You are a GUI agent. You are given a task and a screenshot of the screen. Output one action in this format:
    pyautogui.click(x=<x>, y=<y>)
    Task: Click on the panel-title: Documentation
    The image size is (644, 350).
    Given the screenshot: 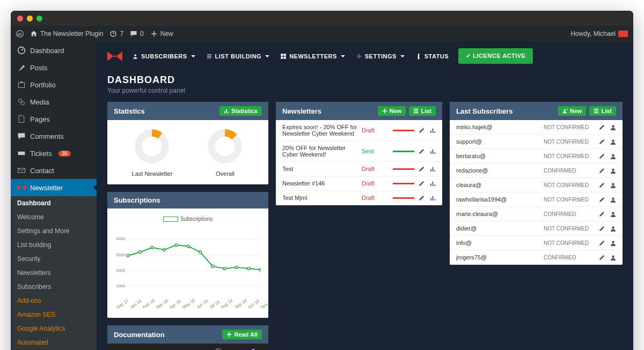 What is the action you would take?
    pyautogui.click(x=140, y=334)
    